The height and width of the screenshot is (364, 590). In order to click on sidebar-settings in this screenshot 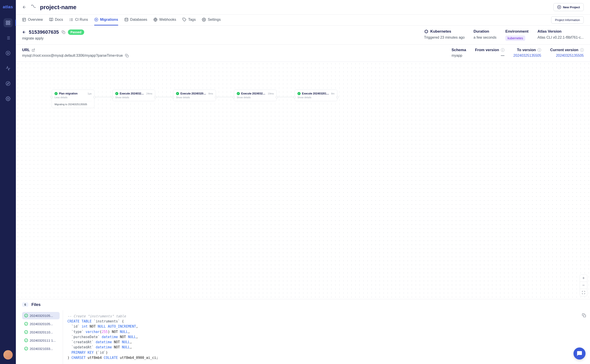, I will do `click(8, 99)`.